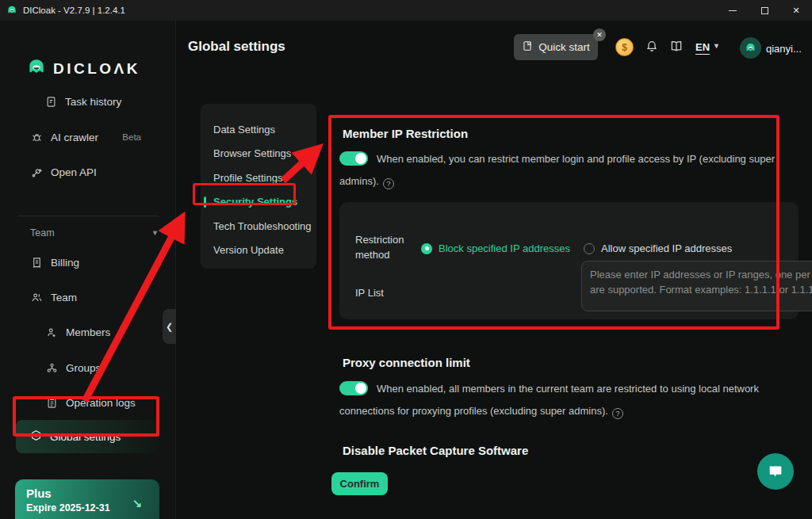 Image resolution: width=812 pixels, height=519 pixels. Describe the element at coordinates (385, 247) in the screenshot. I see `restriction-method-label: Restriction method` at that location.